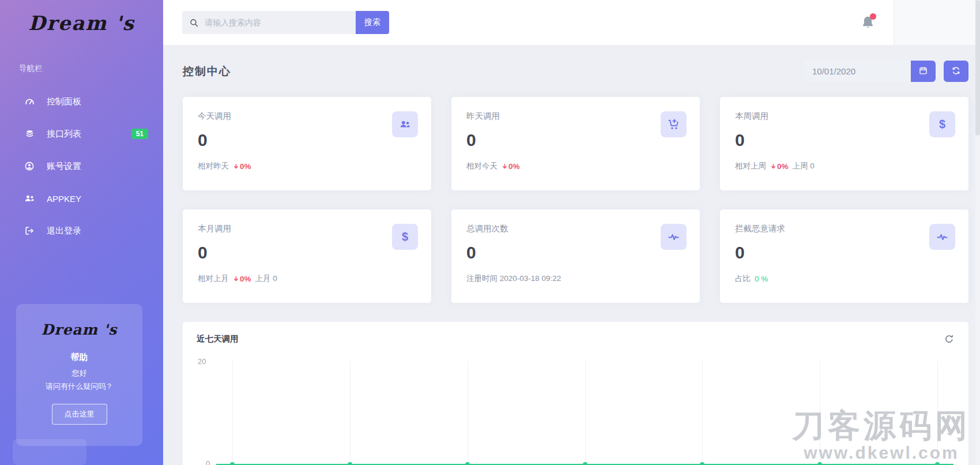 The height and width of the screenshot is (465, 980). I want to click on stat-card-title: 总调用次数, so click(575, 228).